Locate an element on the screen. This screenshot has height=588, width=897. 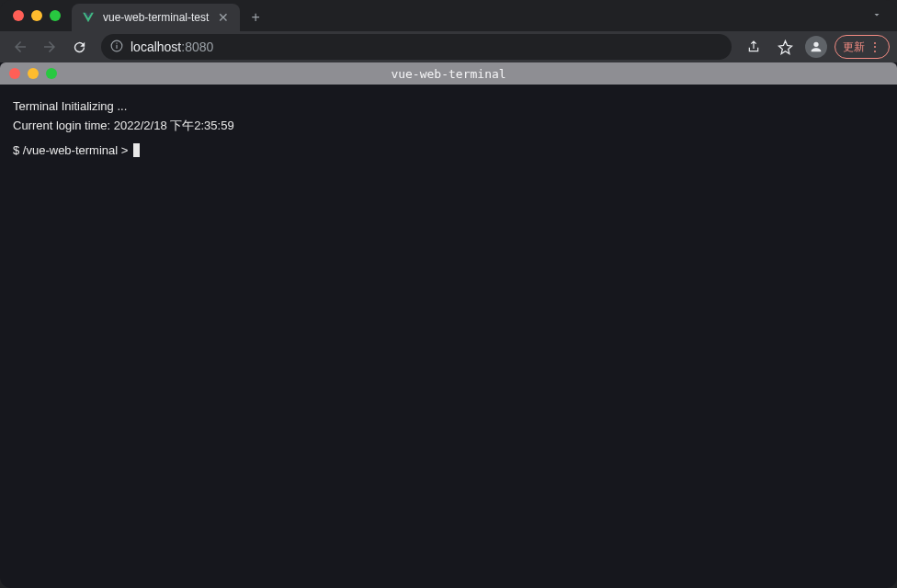
site-info-icon is located at coordinates (117, 48).